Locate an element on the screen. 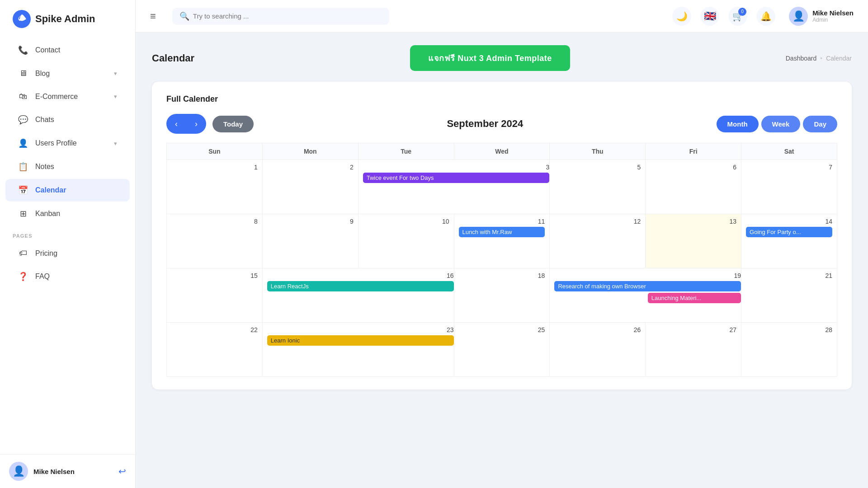 Image resolution: width=868 pixels, height=488 pixels. table-row: 1 2 3 Twice event For two Days 5 6 7 is located at coordinates (502, 187).